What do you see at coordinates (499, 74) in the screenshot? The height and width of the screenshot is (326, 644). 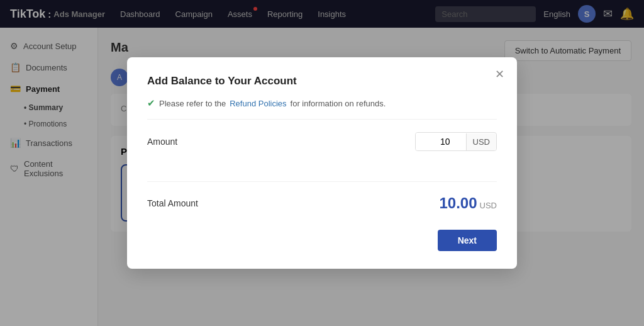 I see `close-icon: ✕` at bounding box center [499, 74].